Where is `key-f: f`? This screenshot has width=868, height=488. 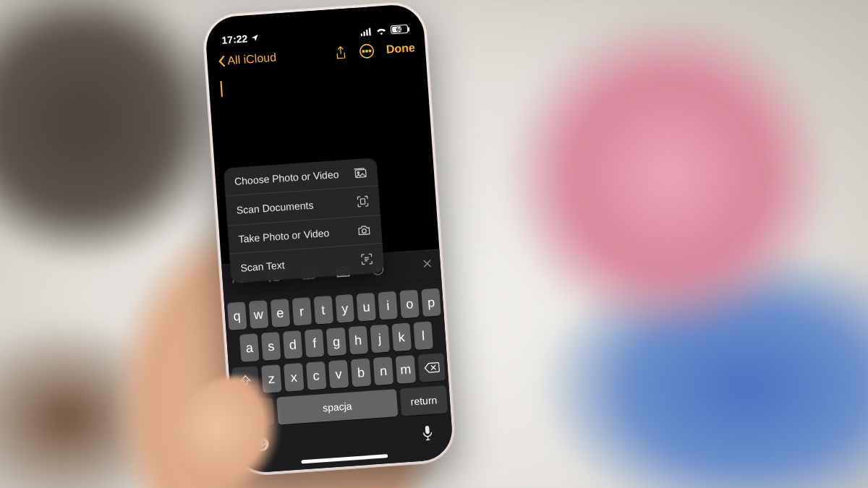 key-f: f is located at coordinates (315, 343).